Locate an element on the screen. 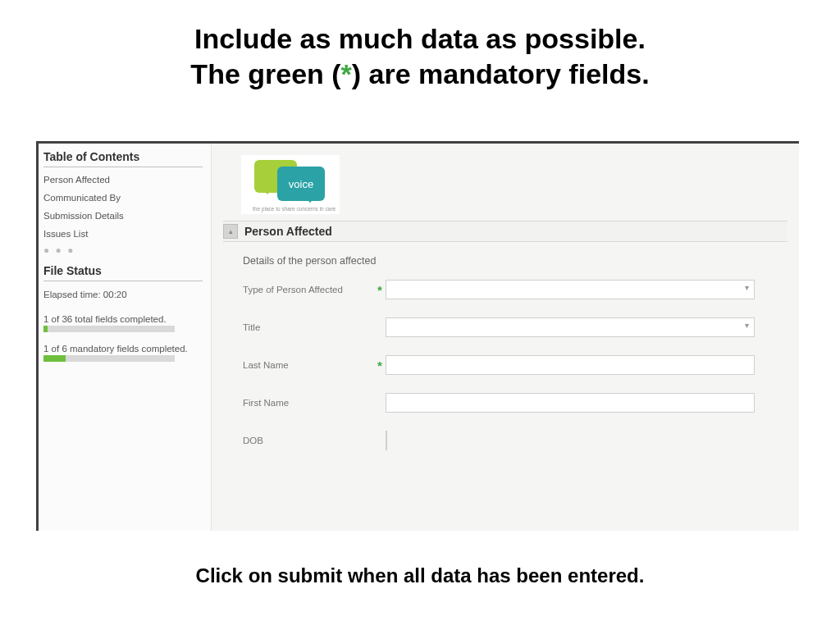  field-last-name: Last Name * is located at coordinates (515, 365).